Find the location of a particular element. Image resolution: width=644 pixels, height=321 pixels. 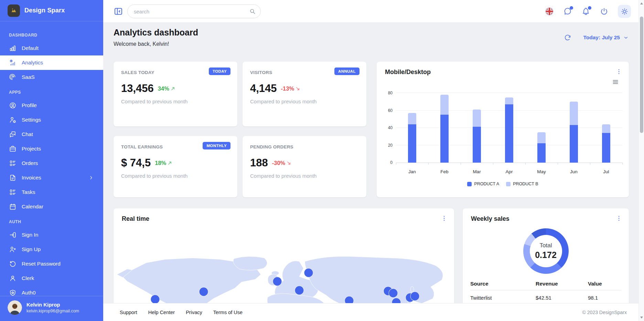

sidebar-item-orders: Orders is located at coordinates (52, 163).